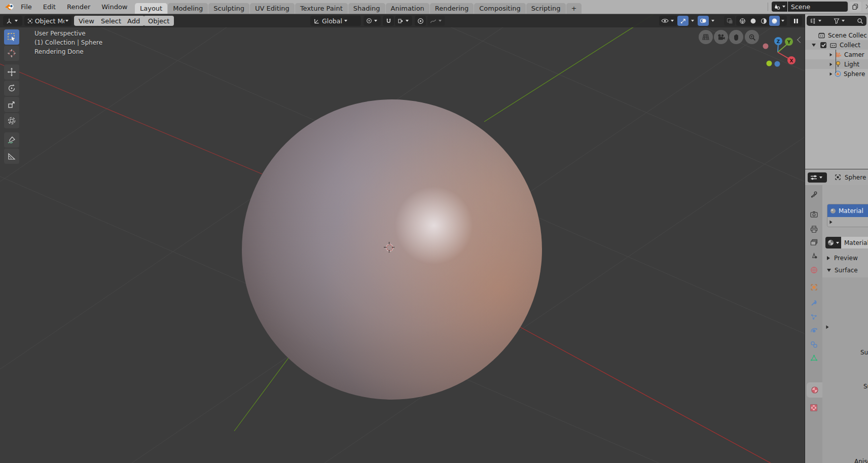 The image size is (868, 463). Describe the element at coordinates (13, 21) in the screenshot. I see `editor-type-button` at that location.